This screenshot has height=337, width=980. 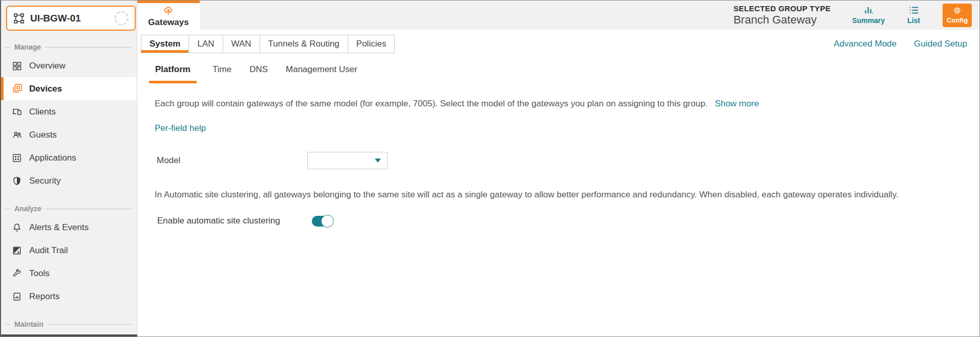 What do you see at coordinates (304, 44) in the screenshot?
I see `tab-tunnels-routing: Tunnels & Routing` at bounding box center [304, 44].